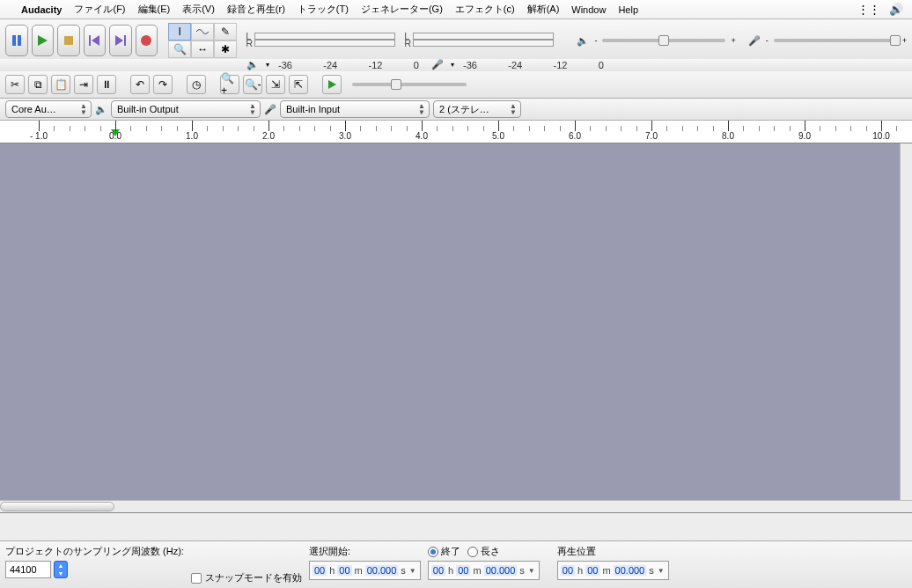 Image resolution: width=912 pixels, height=588 pixels. Describe the element at coordinates (485, 9) in the screenshot. I see `menu-effect: エフェクト(c)` at that location.